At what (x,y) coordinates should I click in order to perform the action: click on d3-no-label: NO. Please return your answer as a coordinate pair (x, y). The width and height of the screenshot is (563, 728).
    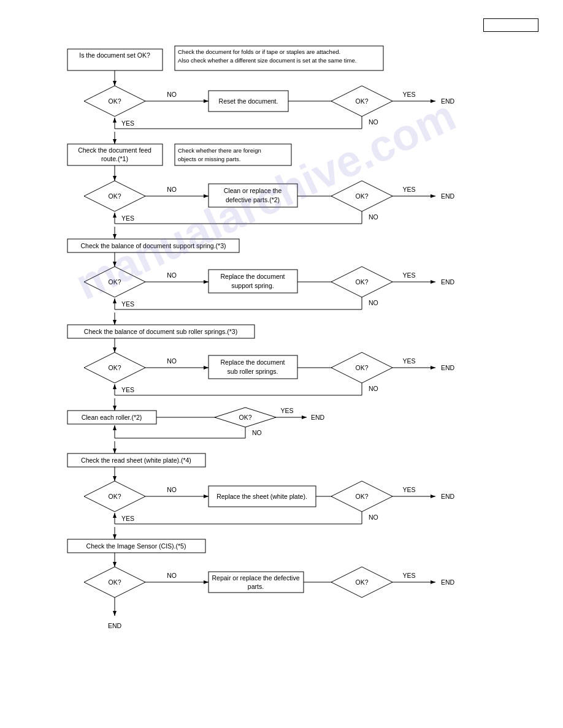
    Looking at the image, I should click on (172, 189).